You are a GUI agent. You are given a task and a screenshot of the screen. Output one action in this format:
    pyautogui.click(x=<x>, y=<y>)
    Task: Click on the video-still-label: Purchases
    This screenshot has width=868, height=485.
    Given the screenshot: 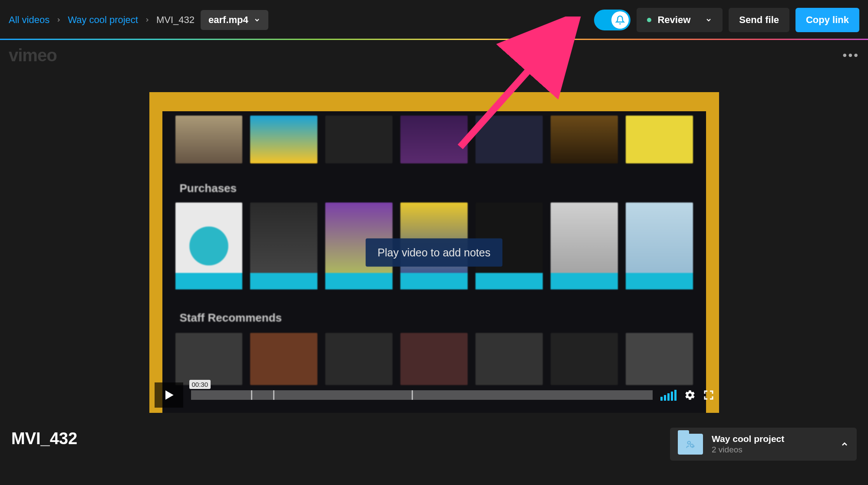 What is the action you would take?
    pyautogui.click(x=208, y=189)
    